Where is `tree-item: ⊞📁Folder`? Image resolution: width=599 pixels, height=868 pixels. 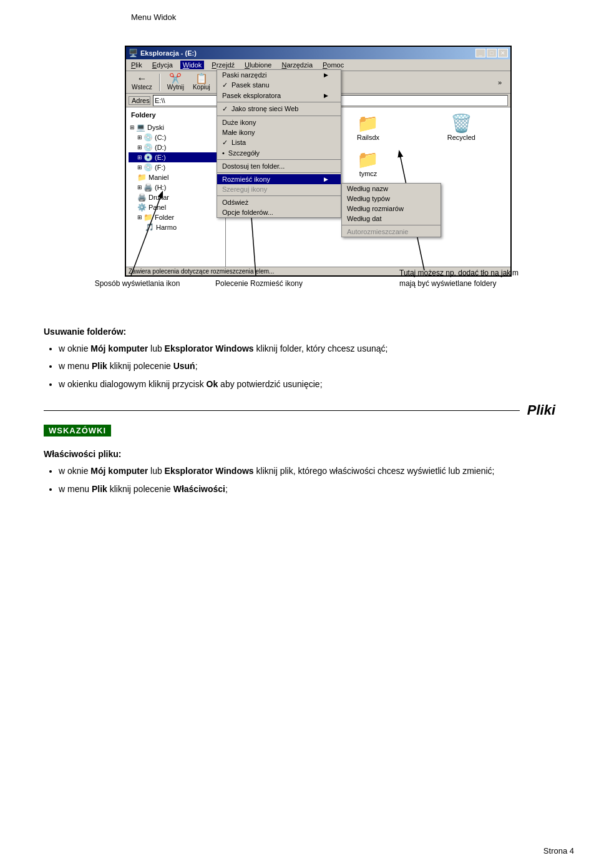 tree-item: ⊞📁Folder is located at coordinates (176, 217).